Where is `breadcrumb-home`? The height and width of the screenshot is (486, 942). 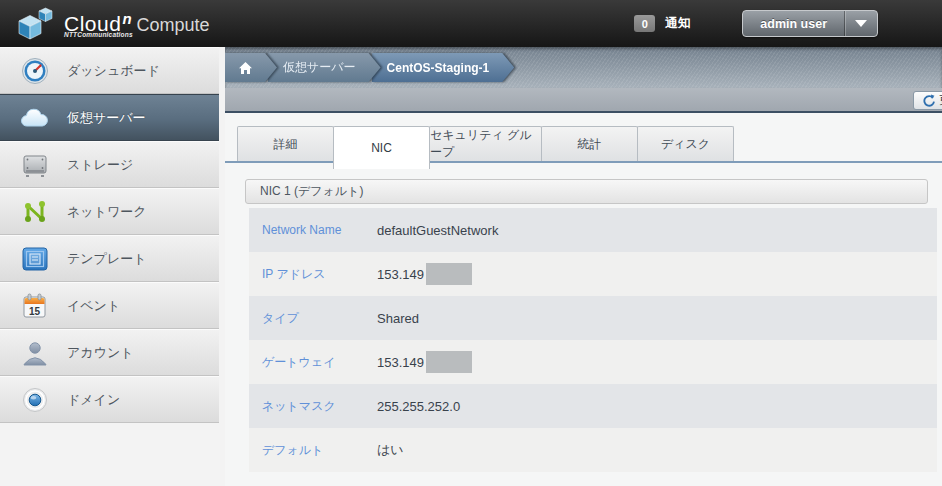
breadcrumb-home is located at coordinates (251, 68).